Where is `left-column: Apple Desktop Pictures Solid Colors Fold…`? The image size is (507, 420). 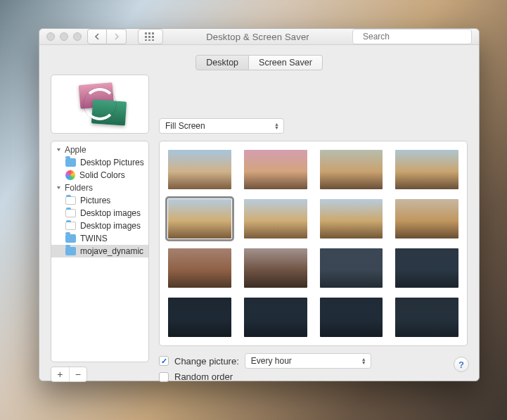
left-column: Apple Desktop Pictures Solid Colors Fold… is located at coordinates (100, 228).